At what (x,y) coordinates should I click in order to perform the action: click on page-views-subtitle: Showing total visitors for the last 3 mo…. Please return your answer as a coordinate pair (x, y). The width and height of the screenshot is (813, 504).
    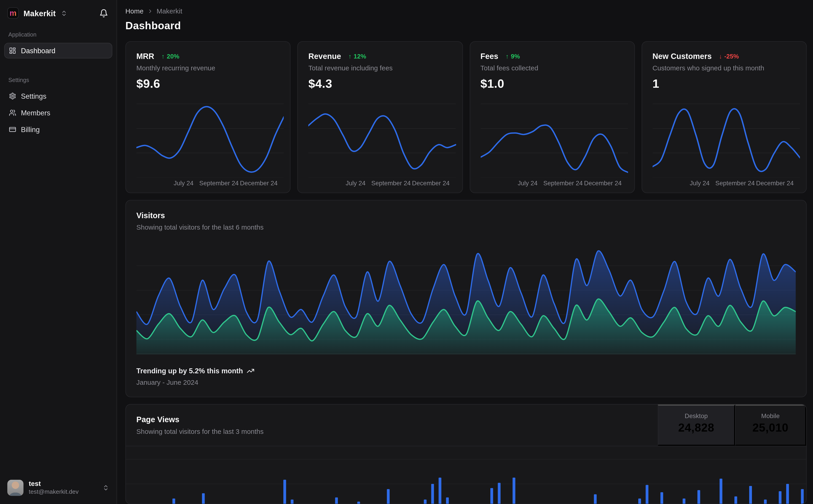
    Looking at the image, I should click on (392, 431).